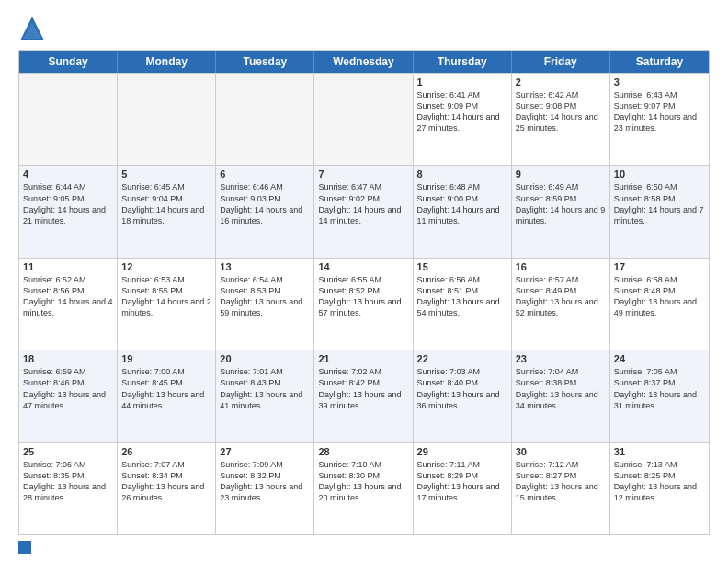  I want to click on day-number: 29, so click(462, 452).